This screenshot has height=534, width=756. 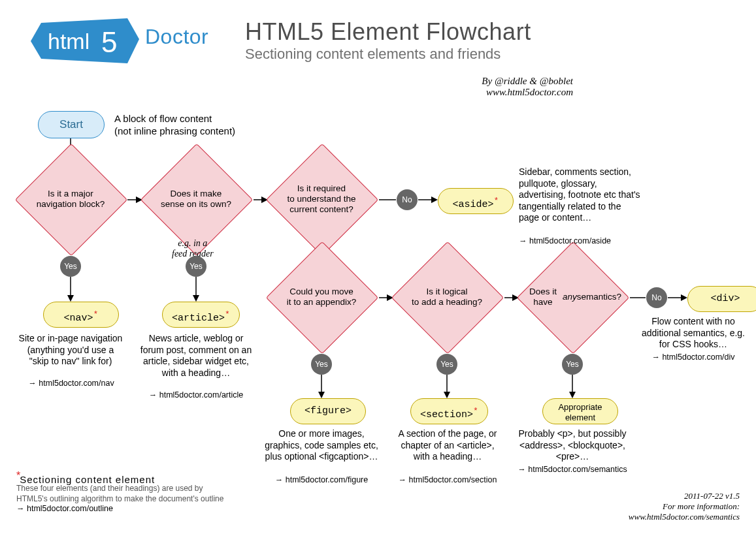 What do you see at coordinates (447, 297) in the screenshot?
I see `decision-add-heading: Is it logicalto add a heading?` at bounding box center [447, 297].